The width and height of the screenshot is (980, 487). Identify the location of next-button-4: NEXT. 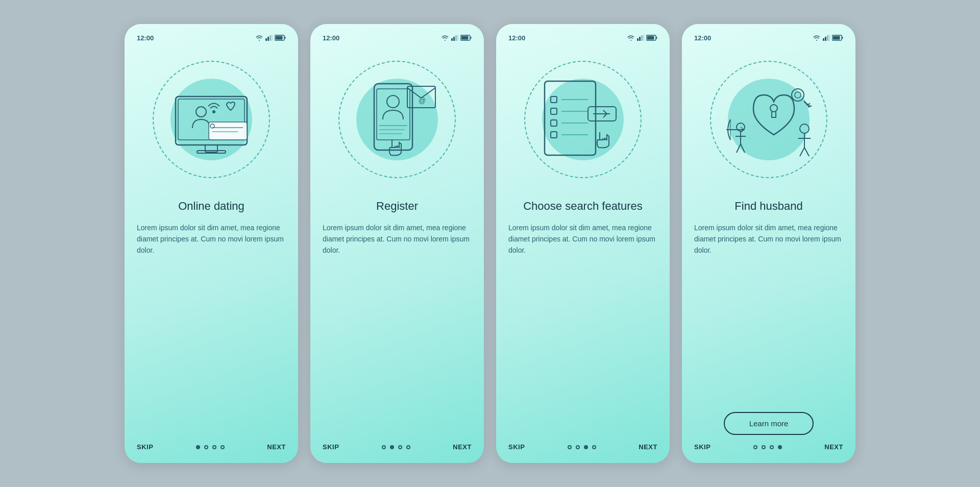
(834, 447).